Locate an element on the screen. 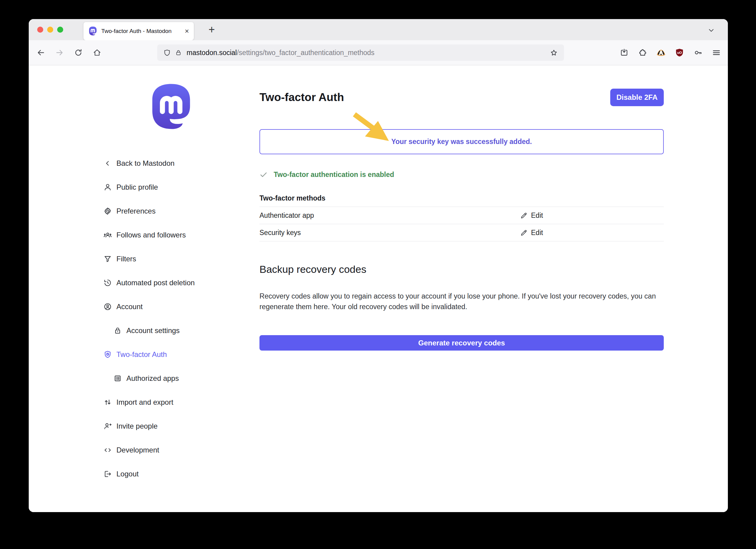 Image resolution: width=756 pixels, height=549 pixels. sidebar-item-label: Import and export is located at coordinates (145, 402).